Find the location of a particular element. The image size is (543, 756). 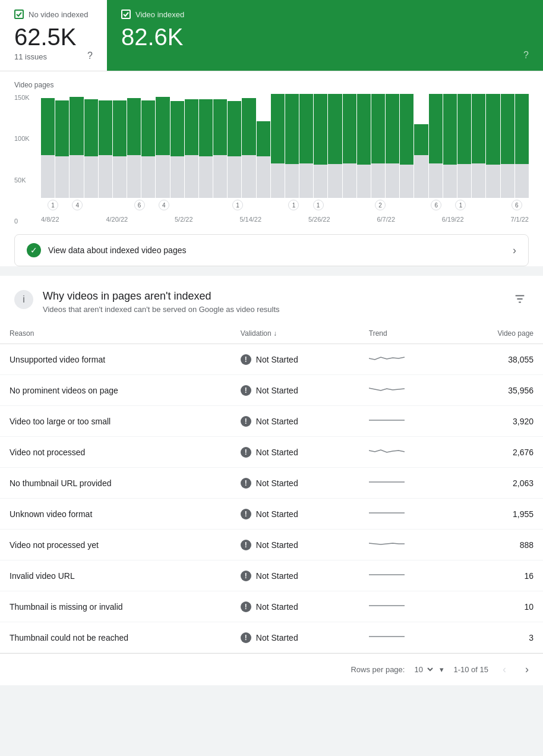

reason-cell: Unsupported video format is located at coordinates (115, 360).